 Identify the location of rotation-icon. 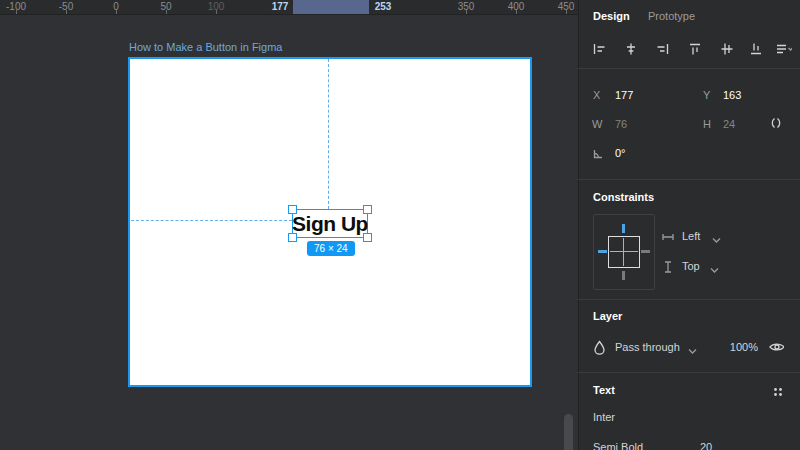
(598, 153).